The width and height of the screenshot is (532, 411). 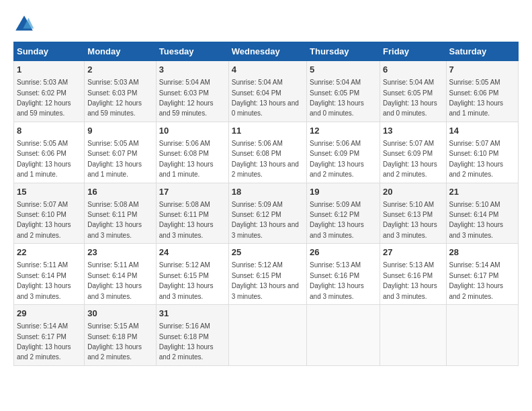 I want to click on day-number: 26, so click(x=343, y=253).